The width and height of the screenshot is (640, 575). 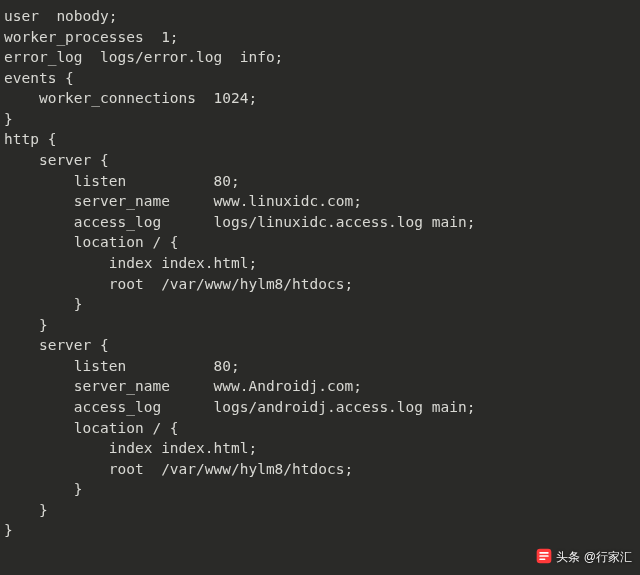 I want to click on watermark-prefix: 头条, so click(x=568, y=558).